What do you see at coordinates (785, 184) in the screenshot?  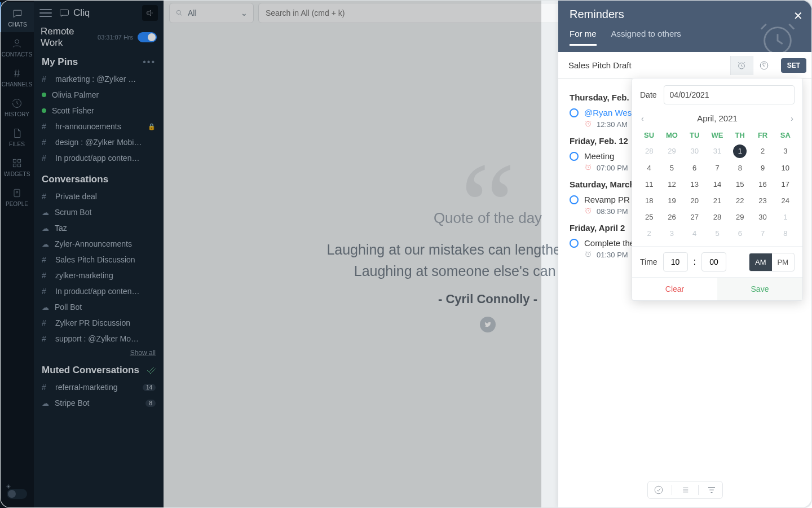 I see `calendar-day: 17` at bounding box center [785, 184].